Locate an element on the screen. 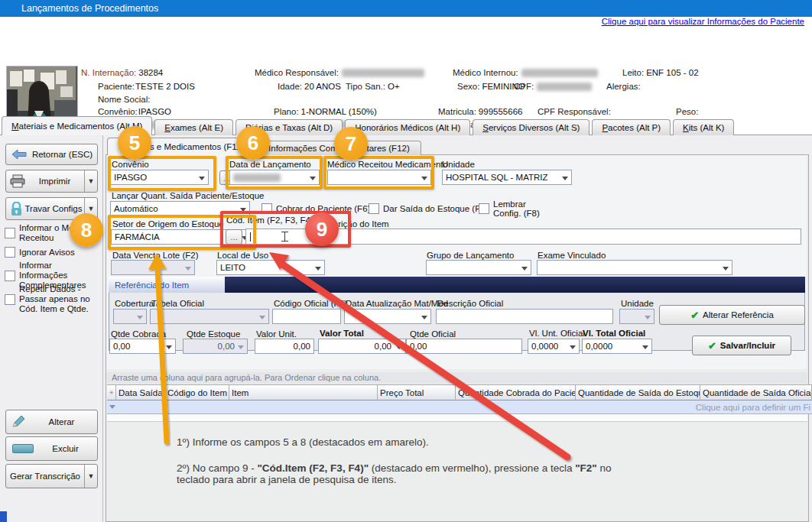 Image resolution: width=812 pixels, height=522 pixels. alterar-referencia-button: ✔Alterar Referência is located at coordinates (732, 315).